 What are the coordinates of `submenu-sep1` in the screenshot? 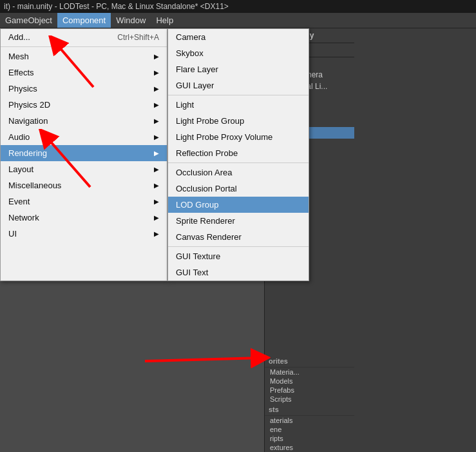 It's located at (238, 95).